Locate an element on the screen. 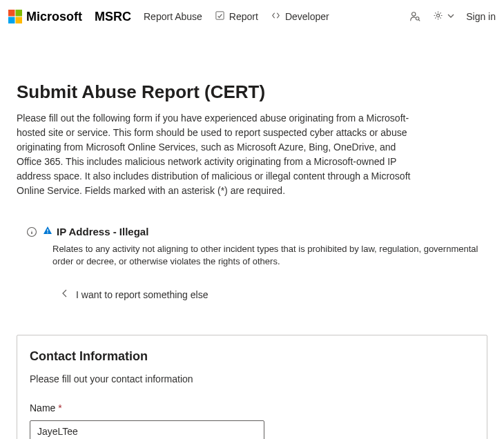 The width and height of the screenshot is (504, 439). settings-dropdown is located at coordinates (443, 17).